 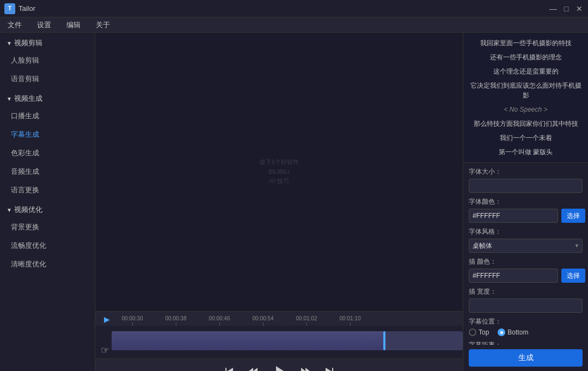 What do you see at coordinates (47, 60) in the screenshot?
I see `sidebar-item-face-edit: 人脸剪辑` at bounding box center [47, 60].